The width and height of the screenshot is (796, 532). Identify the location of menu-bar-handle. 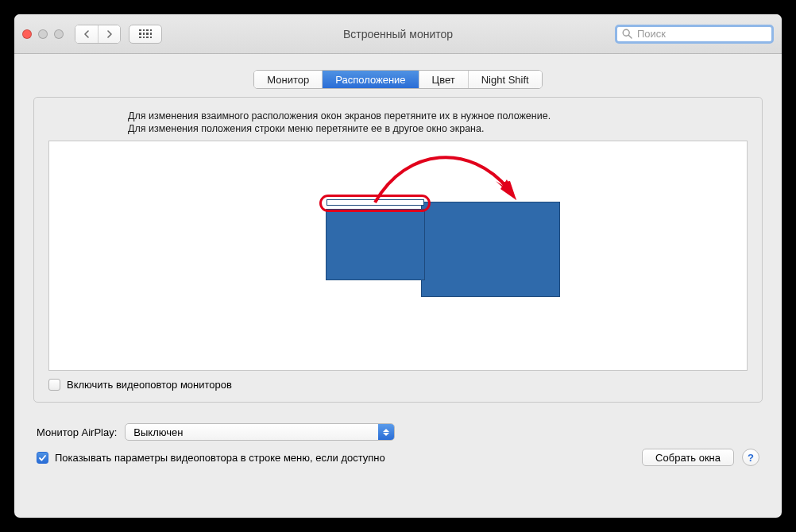
(375, 202).